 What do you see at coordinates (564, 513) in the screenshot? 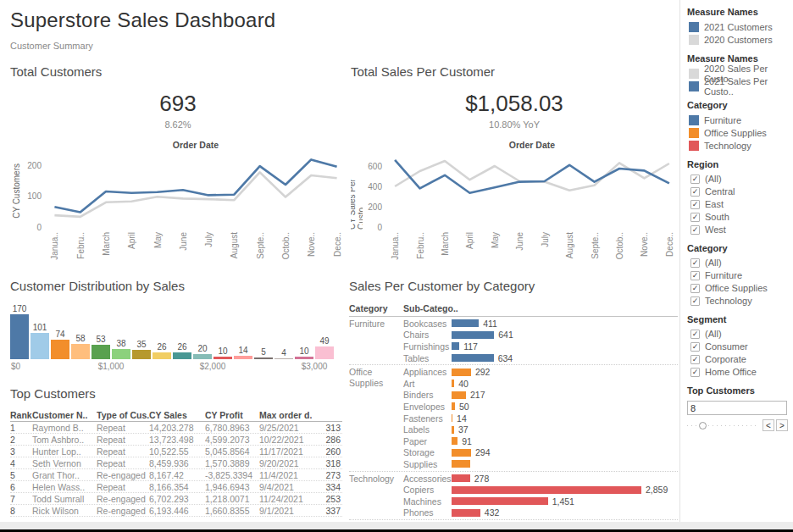
I see `bar-zone: 432` at bounding box center [564, 513].